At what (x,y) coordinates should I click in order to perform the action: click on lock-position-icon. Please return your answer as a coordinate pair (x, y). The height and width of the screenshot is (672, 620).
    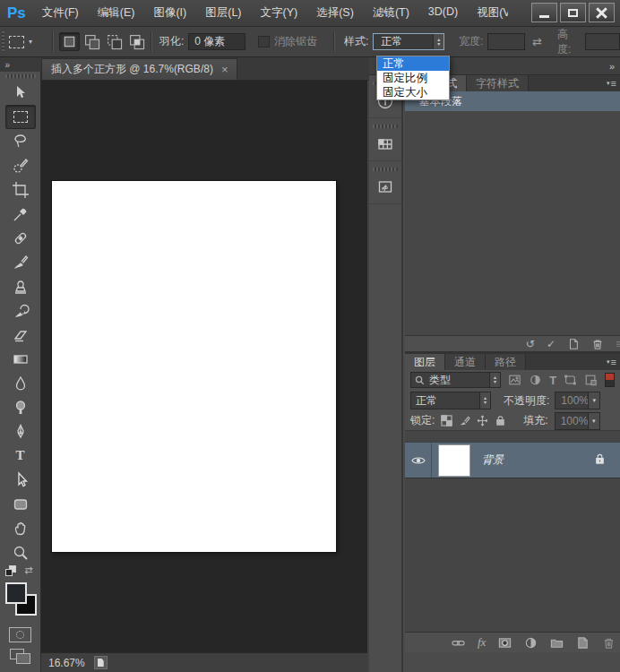
    Looking at the image, I should click on (482, 421).